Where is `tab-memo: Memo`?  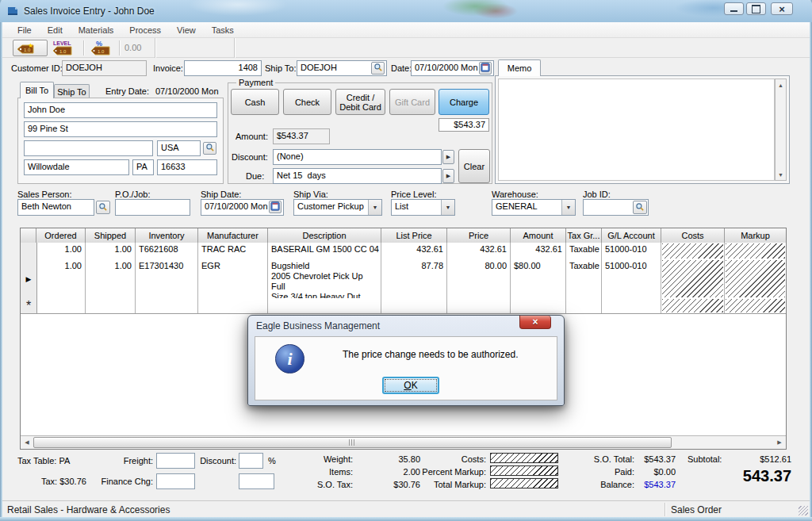 tab-memo: Memo is located at coordinates (519, 68).